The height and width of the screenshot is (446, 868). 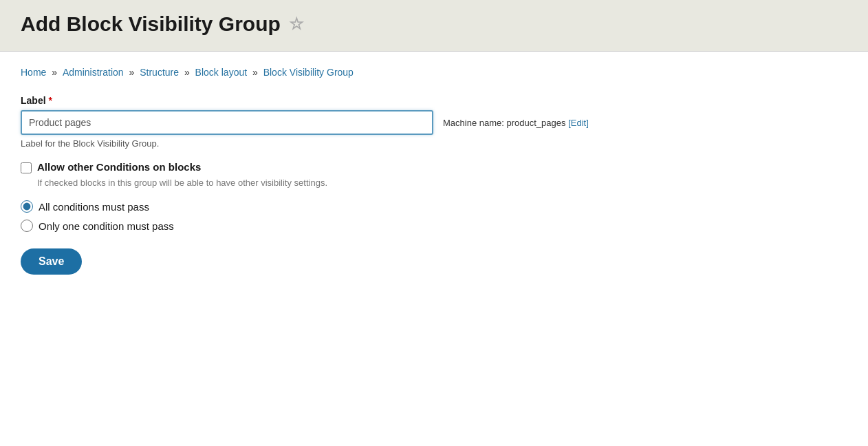 I want to click on label-input, so click(x=227, y=123).